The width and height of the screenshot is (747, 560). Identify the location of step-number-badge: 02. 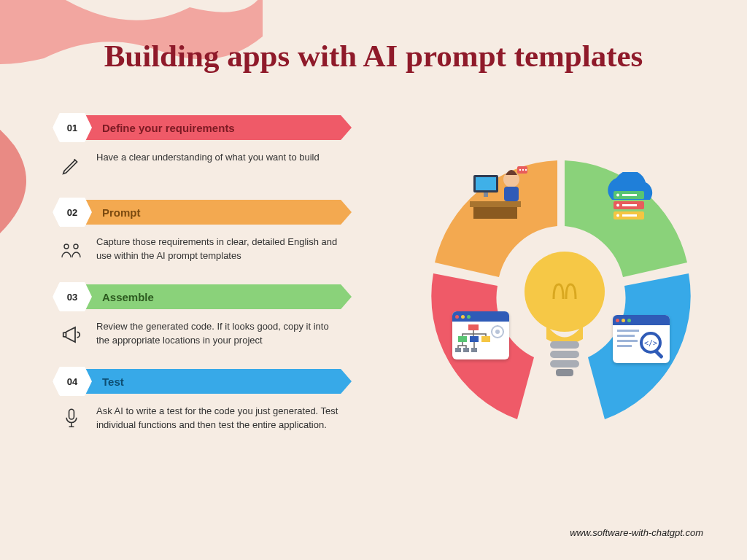
(72, 212).